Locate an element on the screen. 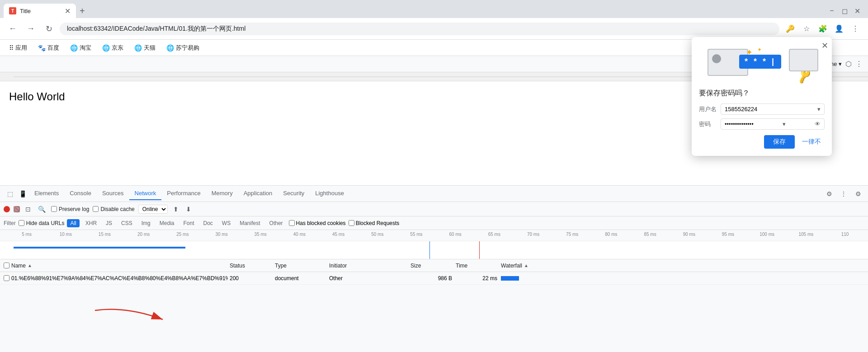  devtools-more-icon: ⋮ is located at coordinates (844, 194).